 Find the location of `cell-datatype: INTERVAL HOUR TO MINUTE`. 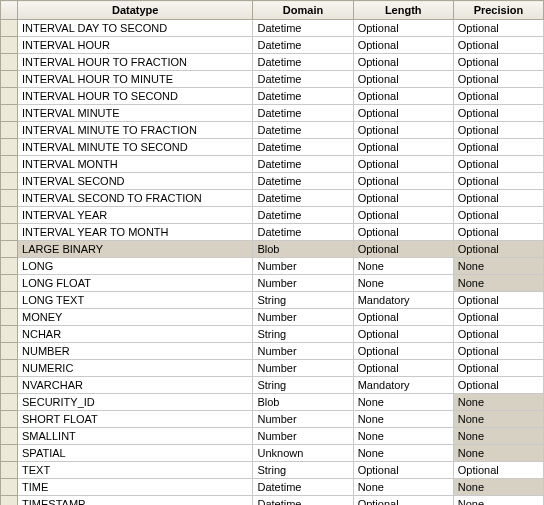

cell-datatype: INTERVAL HOUR TO MINUTE is located at coordinates (136, 80).